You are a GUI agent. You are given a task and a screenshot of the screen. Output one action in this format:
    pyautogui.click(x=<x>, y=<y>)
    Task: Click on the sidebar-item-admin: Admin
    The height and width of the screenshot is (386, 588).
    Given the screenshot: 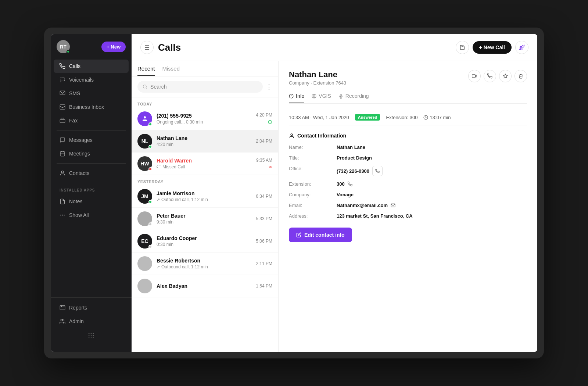 What is the action you would take?
    pyautogui.click(x=91, y=321)
    